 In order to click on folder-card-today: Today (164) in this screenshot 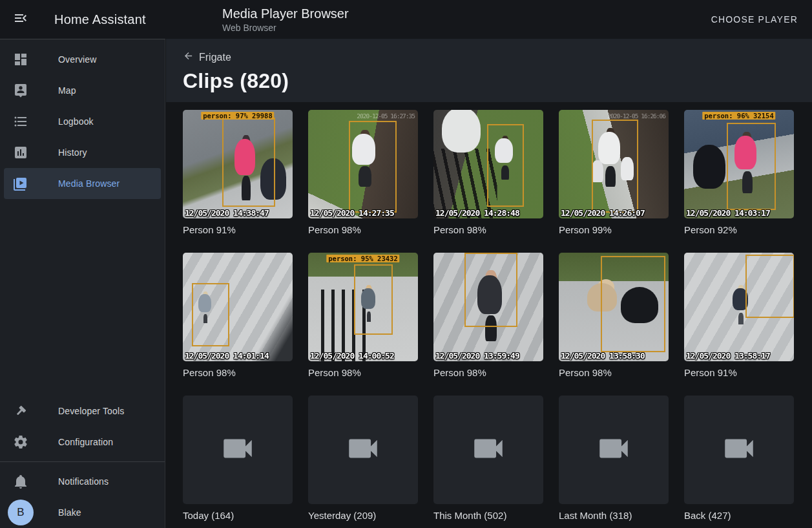, I will do `click(238, 459)`.